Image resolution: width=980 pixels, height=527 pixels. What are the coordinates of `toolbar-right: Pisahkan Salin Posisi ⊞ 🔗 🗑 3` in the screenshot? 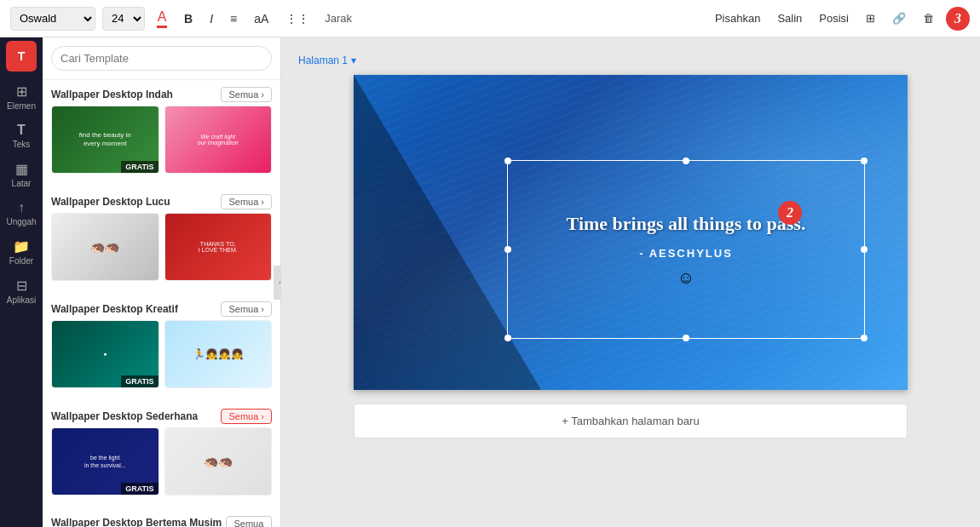 It's located at (840, 19).